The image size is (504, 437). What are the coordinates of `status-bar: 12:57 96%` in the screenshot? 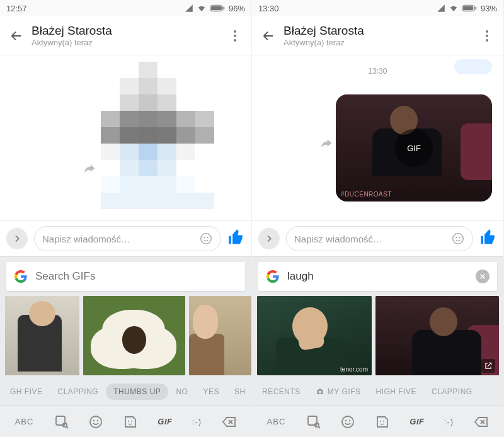 It's located at (126, 8).